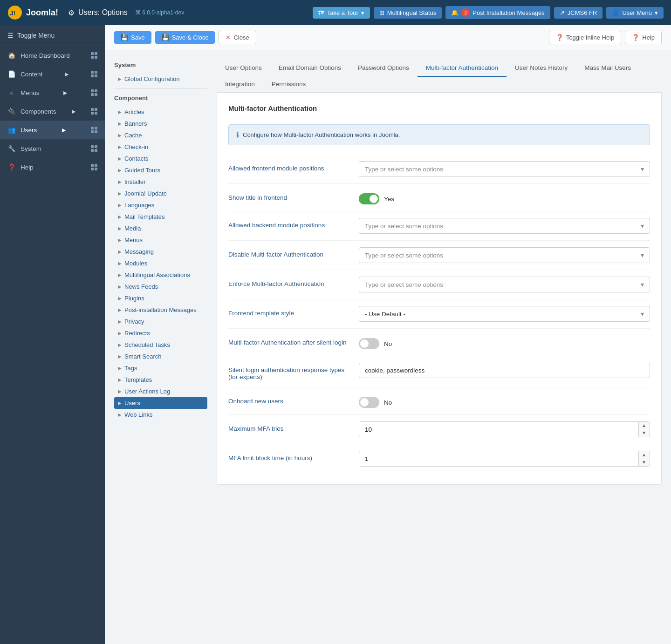 This screenshot has width=671, height=644. Describe the element at coordinates (310, 68) in the screenshot. I see `tab-email-domain-options: Email Domain Options` at that location.